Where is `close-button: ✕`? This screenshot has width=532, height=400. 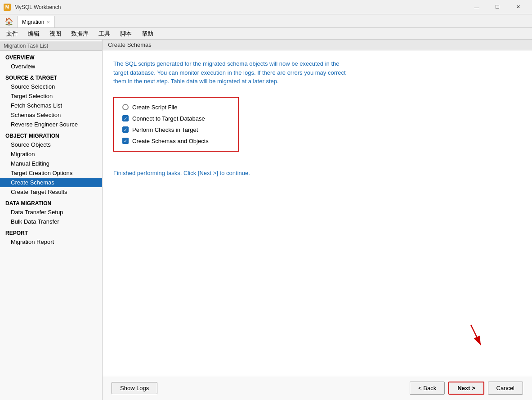
close-button: ✕ is located at coordinates (518, 7).